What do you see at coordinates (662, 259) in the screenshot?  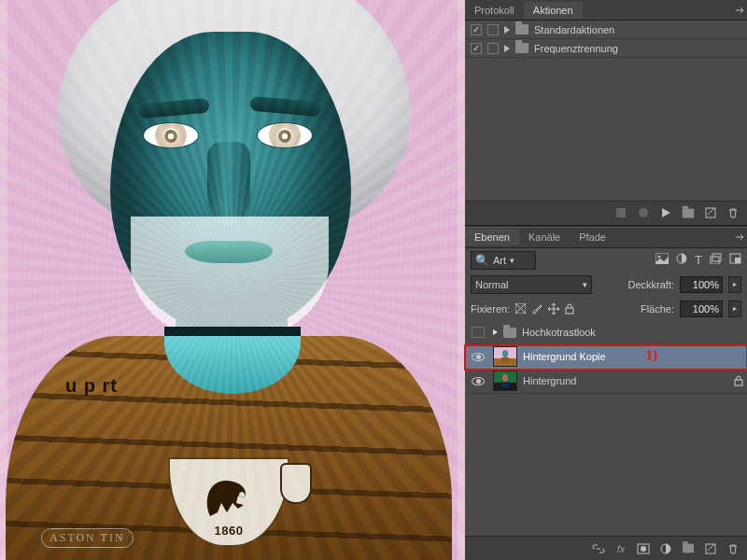 I see `filter-image-icon` at bounding box center [662, 259].